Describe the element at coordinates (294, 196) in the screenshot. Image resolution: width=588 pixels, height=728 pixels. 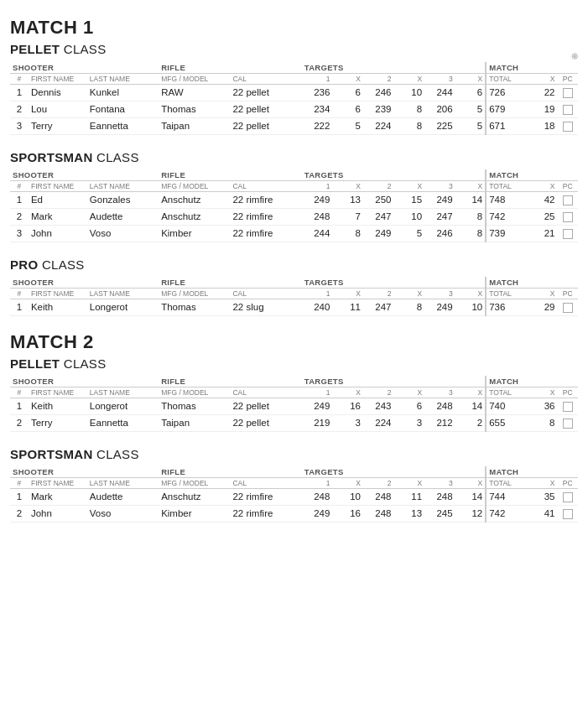
I see `class-section: SPORTSMAN CLASS SHOOTER RIFLE TARGETS MA…` at that location.